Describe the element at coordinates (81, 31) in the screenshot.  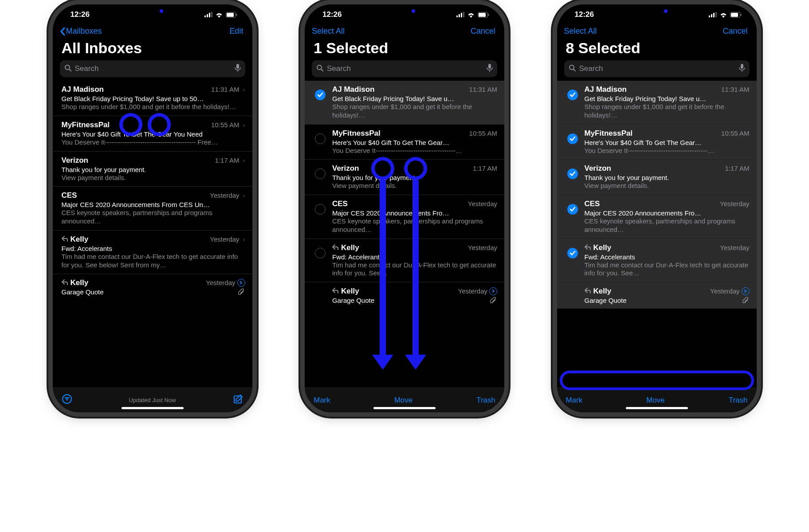
I see `back-button: Mailboxes` at that location.